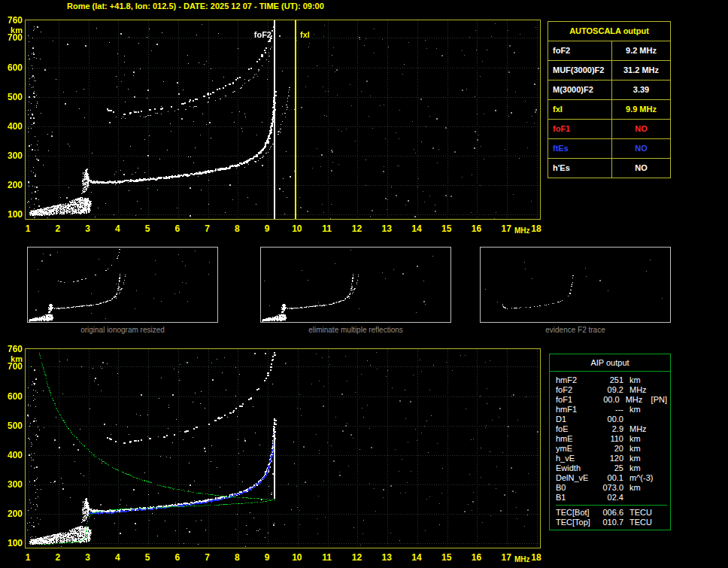 This screenshot has width=728, height=568. I want to click on aip-cell-x: [PN], so click(659, 400).